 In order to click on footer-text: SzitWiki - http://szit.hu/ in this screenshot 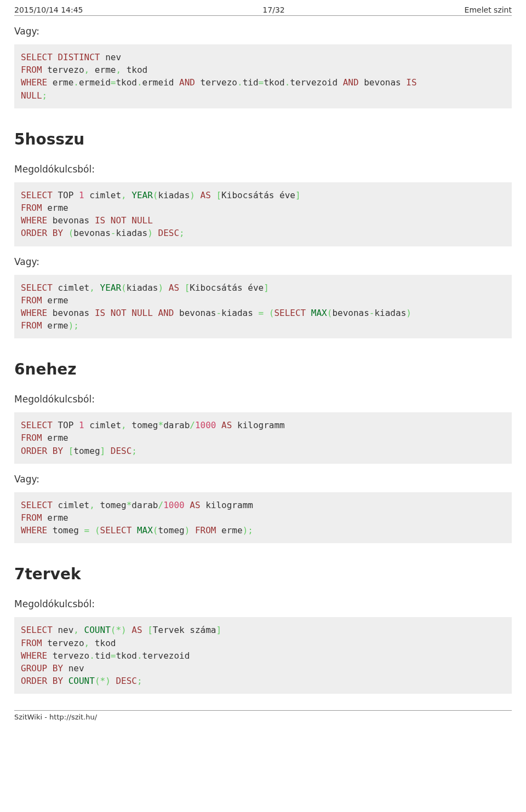, I will do `click(56, 717)`.